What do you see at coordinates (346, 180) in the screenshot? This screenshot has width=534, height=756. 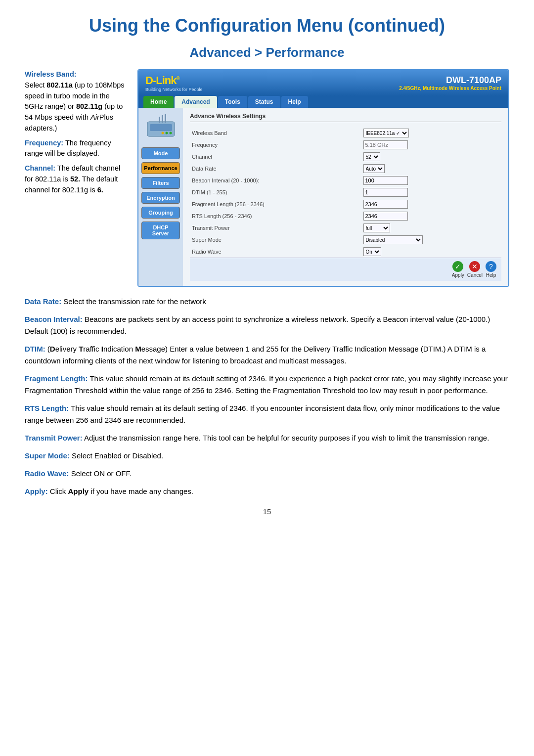 I see `field-beacon-interval: Beacon Interval (20 - 1000):` at bounding box center [346, 180].